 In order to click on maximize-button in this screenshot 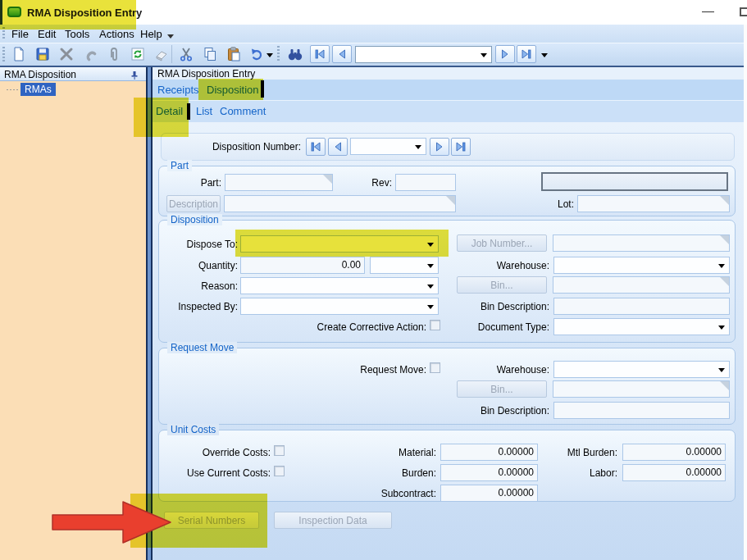, I will do `click(743, 11)`.